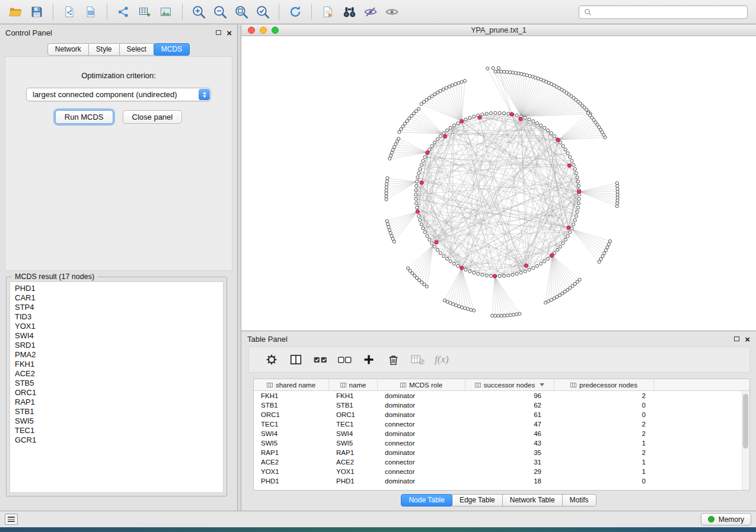 Image resolution: width=756 pixels, height=532 pixels. Describe the element at coordinates (371, 12) in the screenshot. I see `hide-details-button` at that location.